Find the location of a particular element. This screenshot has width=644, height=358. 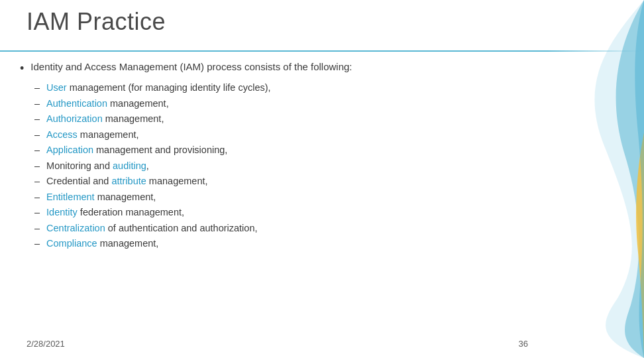

main-bullet: • Identity and Access Management (IAM) p… is located at coordinates (276, 69).